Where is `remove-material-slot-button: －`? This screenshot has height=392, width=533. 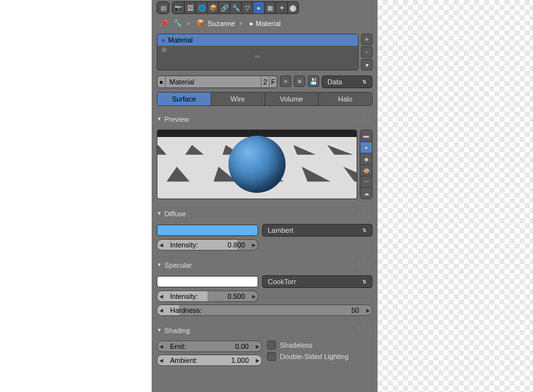
remove-material-slot-button: － is located at coordinates (367, 52).